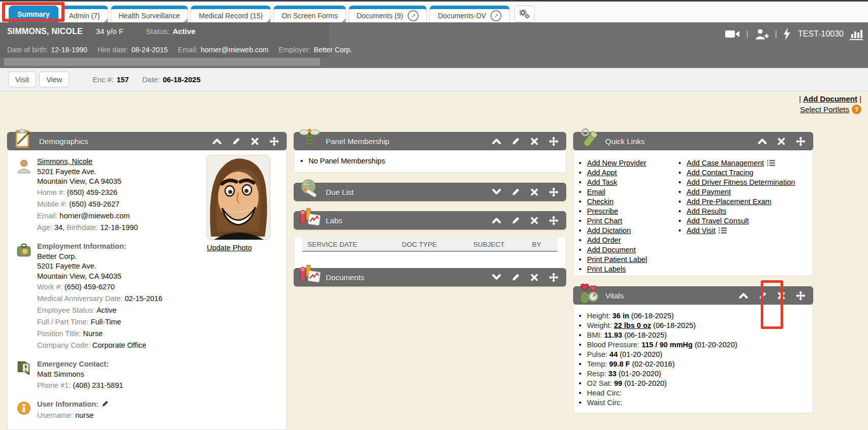 Image resolution: width=868 pixels, height=430 pixels. What do you see at coordinates (59, 227) in the screenshot?
I see `age-value: 34,` at bounding box center [59, 227].